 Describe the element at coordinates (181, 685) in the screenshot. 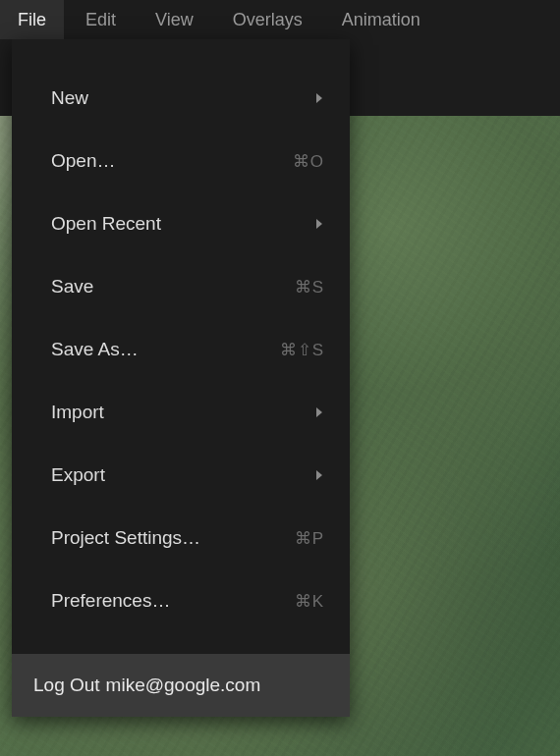

I see `menu-item-logout: Log Out mike@google.com` at that location.